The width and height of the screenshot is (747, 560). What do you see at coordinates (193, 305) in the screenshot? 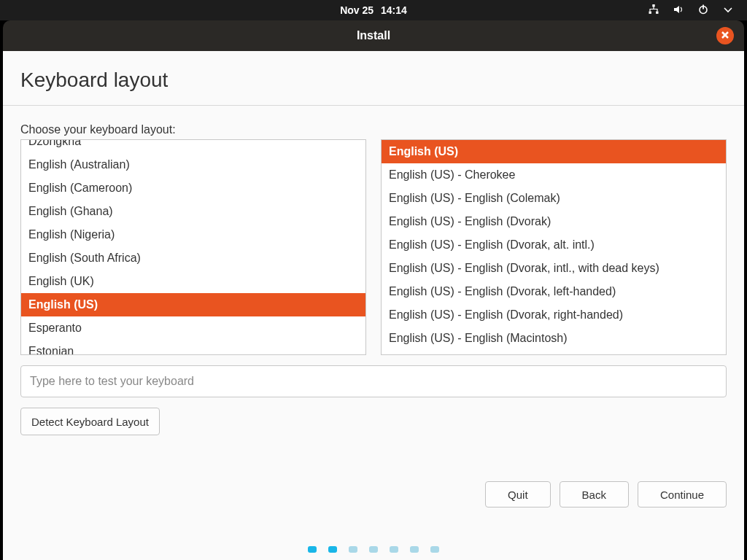
I see `layout-item: English (US)` at bounding box center [193, 305].